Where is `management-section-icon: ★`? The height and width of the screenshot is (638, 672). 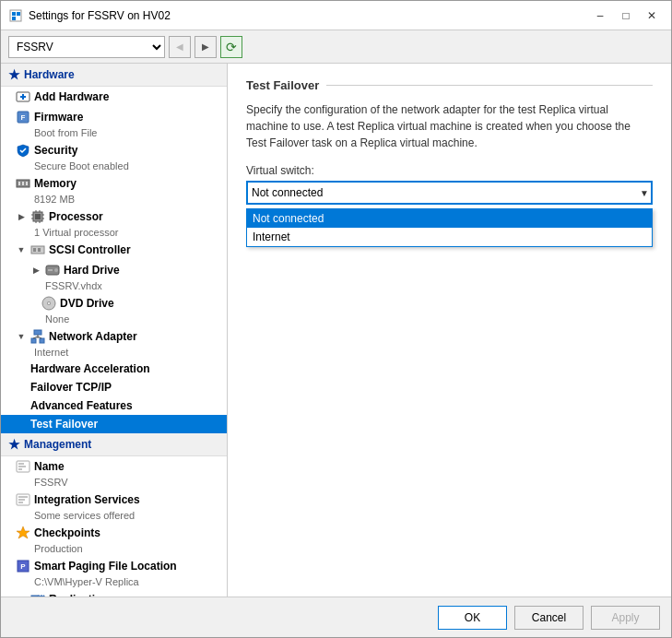 management-section-icon: ★ is located at coordinates (15, 444).